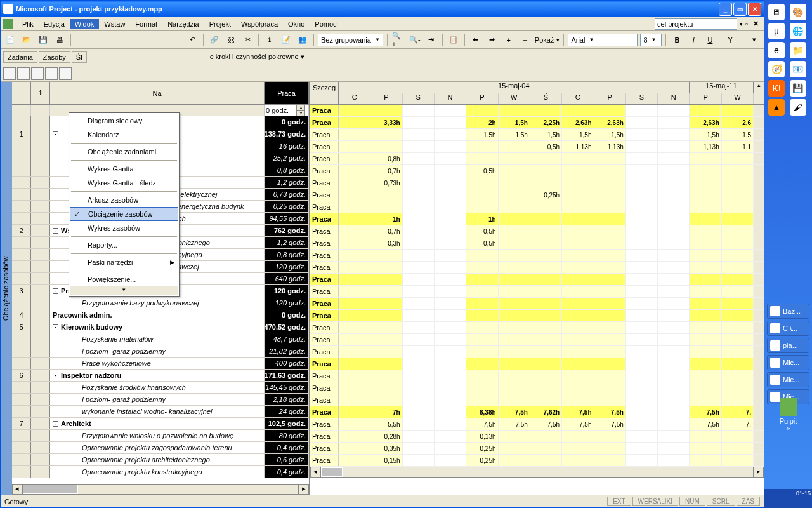 Image resolution: width=812 pixels, height=508 pixels. I want to click on zoom-out-button: 🔍-, so click(415, 40).